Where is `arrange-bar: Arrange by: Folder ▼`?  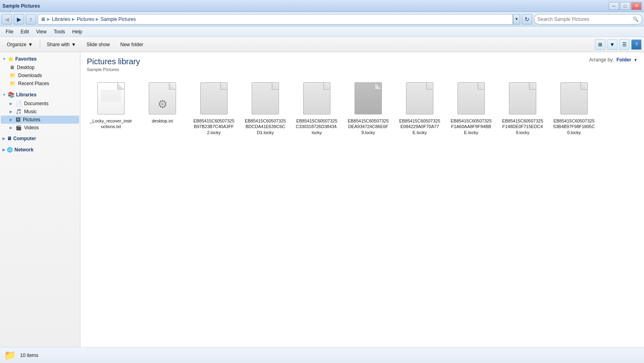
arrange-bar: Arrange by: Folder ▼ is located at coordinates (613, 60).